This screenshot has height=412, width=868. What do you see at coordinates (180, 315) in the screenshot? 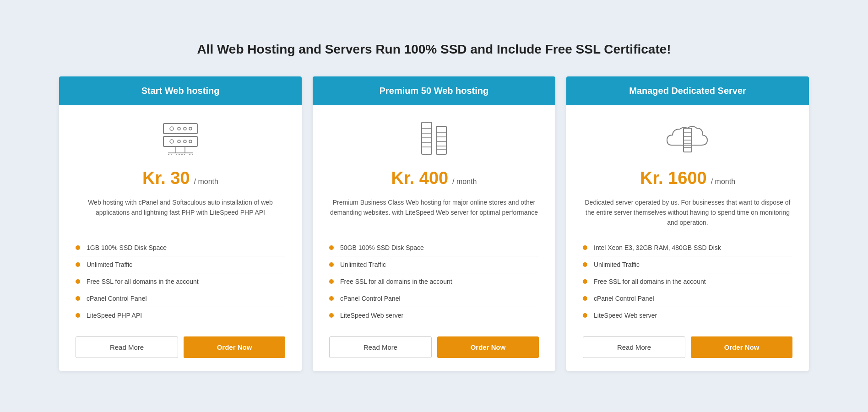
I see `feature-item: LiteSpeed PHP API` at bounding box center [180, 315].